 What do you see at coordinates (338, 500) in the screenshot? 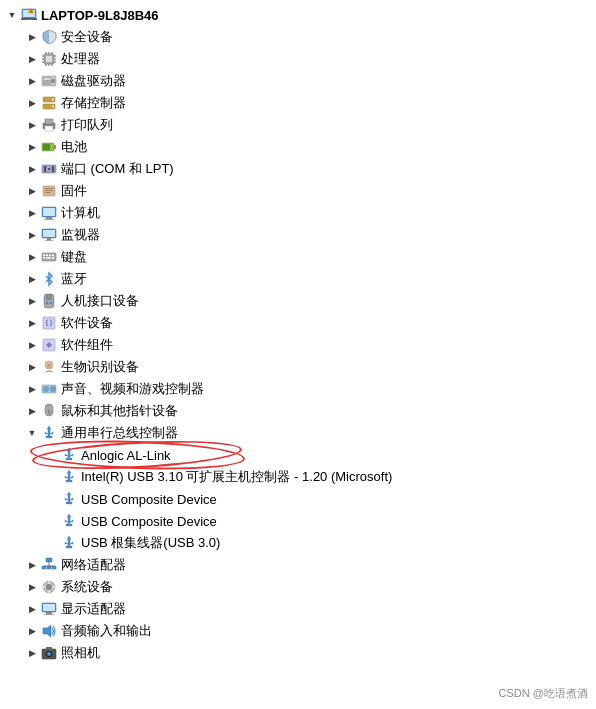
I see `label-usb-comp1: USB Composite Device` at bounding box center [338, 500].